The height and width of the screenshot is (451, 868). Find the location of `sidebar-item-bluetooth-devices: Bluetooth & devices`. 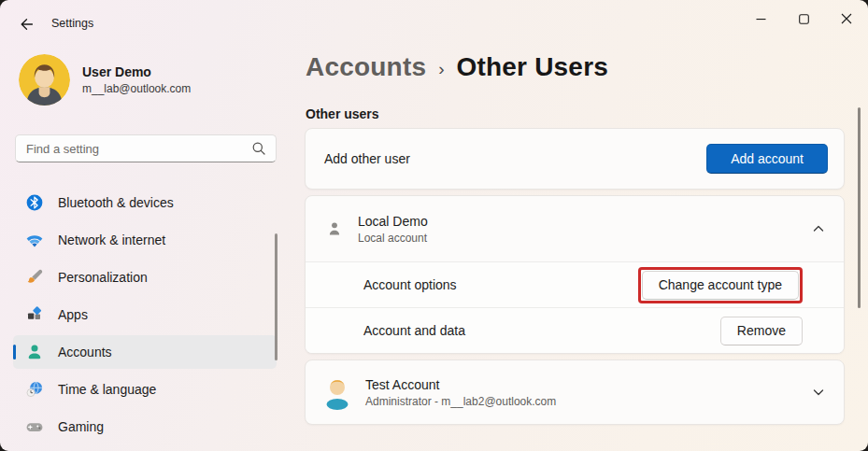

sidebar-item-bluetooth-devices: Bluetooth & devices is located at coordinates (145, 203).